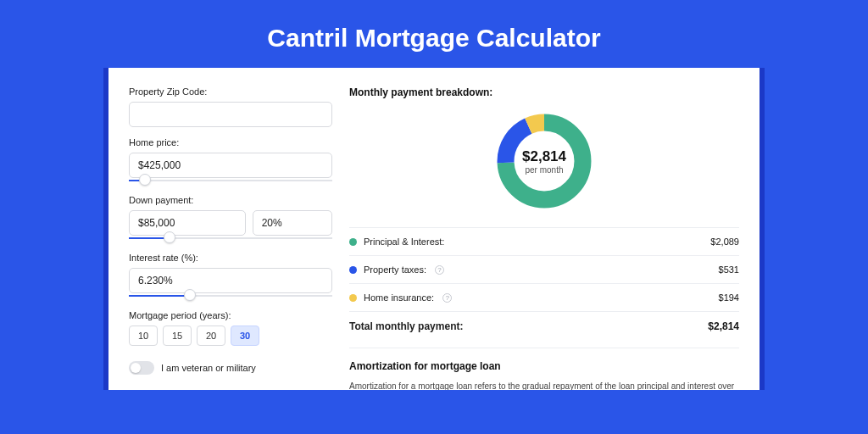 This screenshot has height=434, width=868. What do you see at coordinates (544, 326) in the screenshot?
I see `legend-total-row: Total monthly payment:$2,814` at bounding box center [544, 326].